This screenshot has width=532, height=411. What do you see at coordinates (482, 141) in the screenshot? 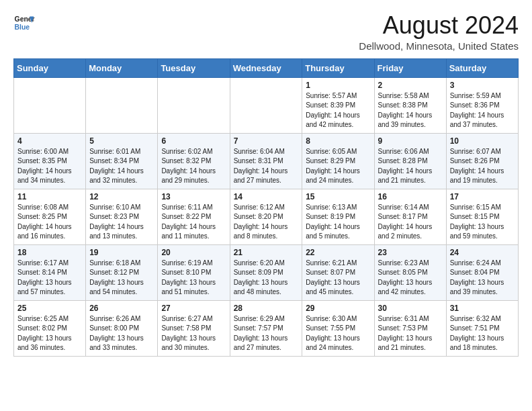
I see `day-number: 10` at bounding box center [482, 141].